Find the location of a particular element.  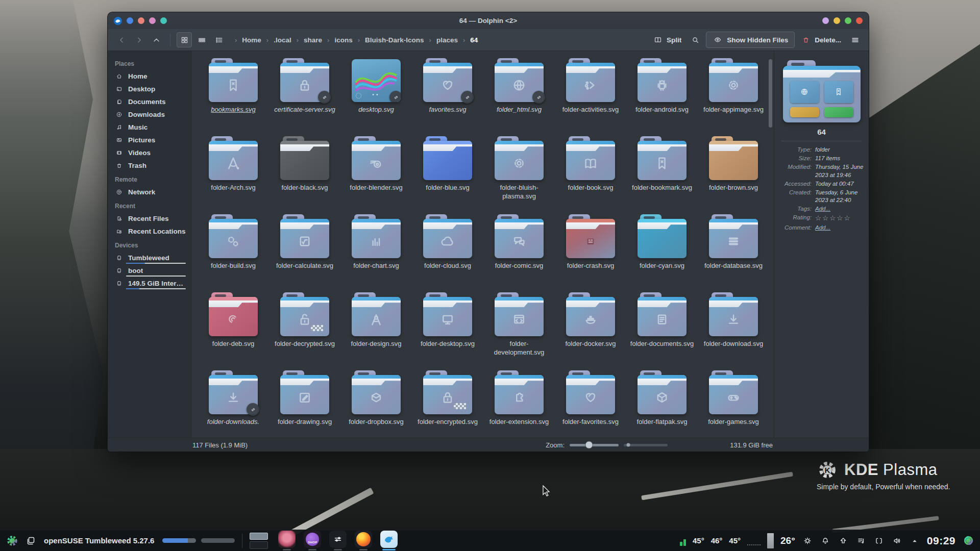

breadcrumb-item-share: share is located at coordinates (313, 40).